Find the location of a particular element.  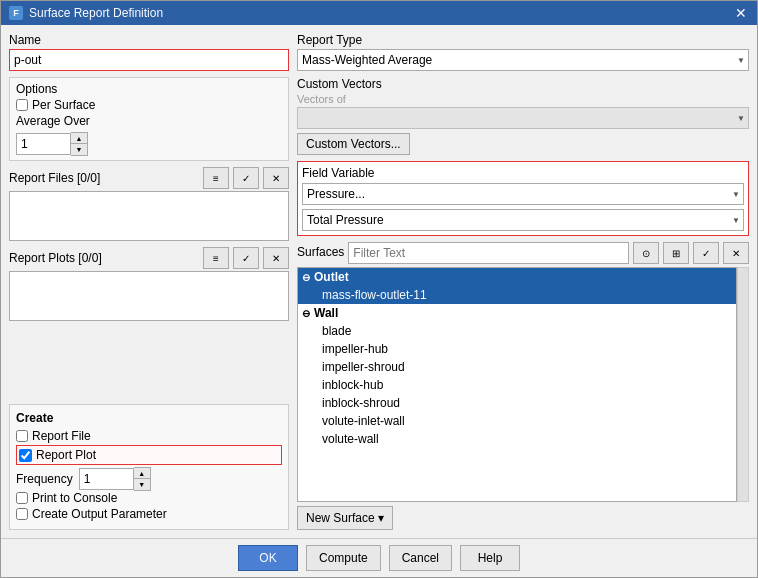

report-plots-section: Report Plots [0/0] ≡ ✓ ✕ is located at coordinates (149, 284).